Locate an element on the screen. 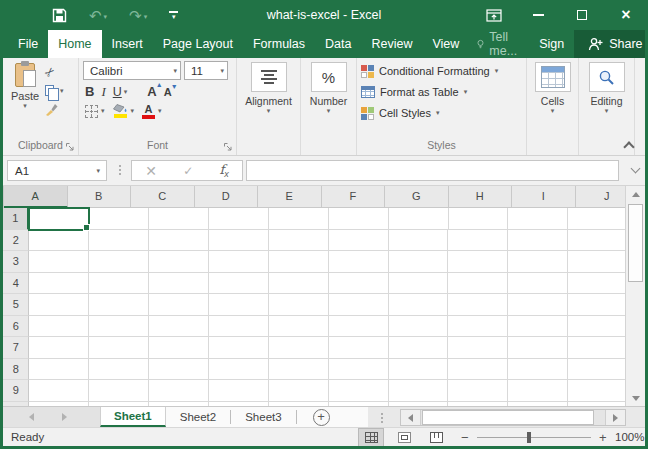 The height and width of the screenshot is (449, 648). cell-A4 is located at coordinates (59, 284).